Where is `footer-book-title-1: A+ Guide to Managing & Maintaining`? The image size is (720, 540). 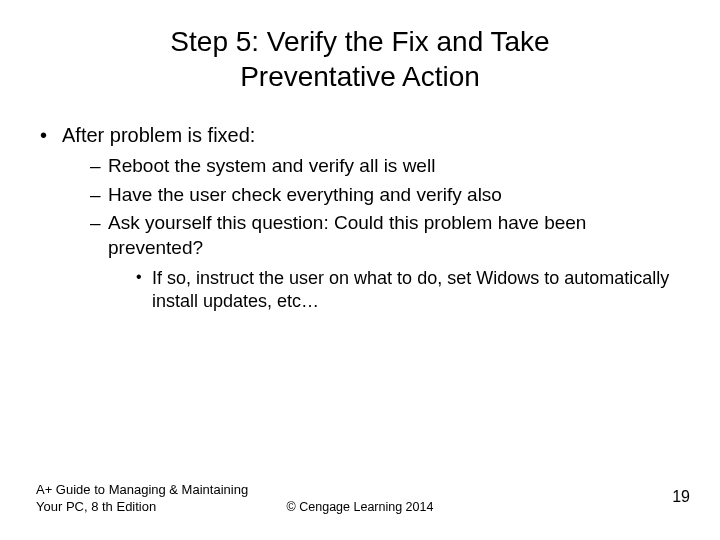 footer-book-title-1: A+ Guide to Managing & Maintaining is located at coordinates (142, 490).